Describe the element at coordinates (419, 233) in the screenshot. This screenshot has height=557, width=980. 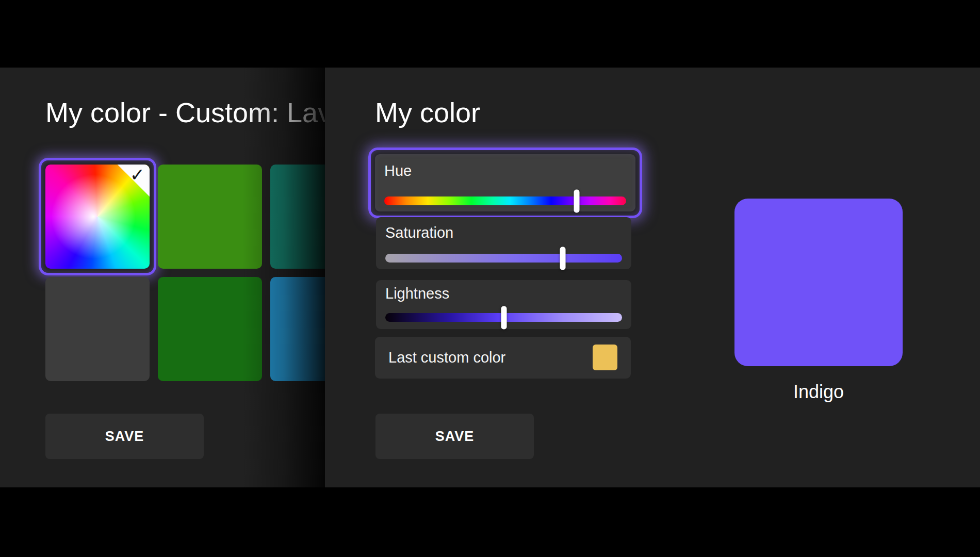
I see `saturation-slider-label: Saturation` at that location.